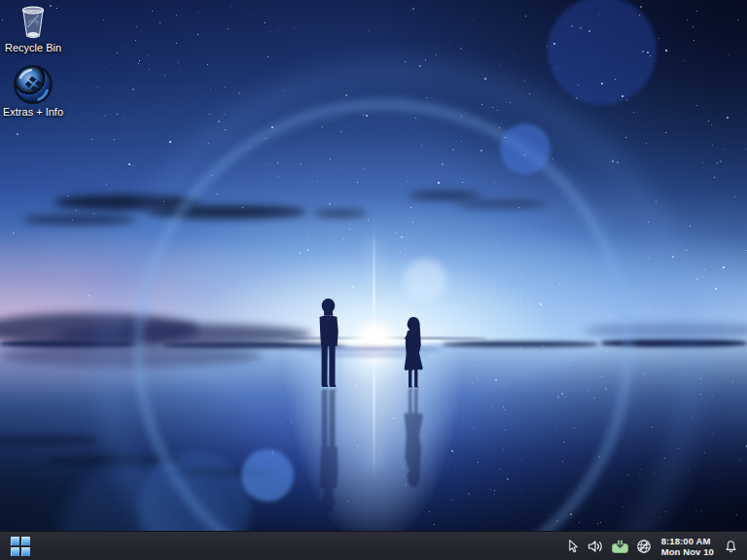  What do you see at coordinates (33, 85) in the screenshot?
I see `extras-info-icon` at bounding box center [33, 85].